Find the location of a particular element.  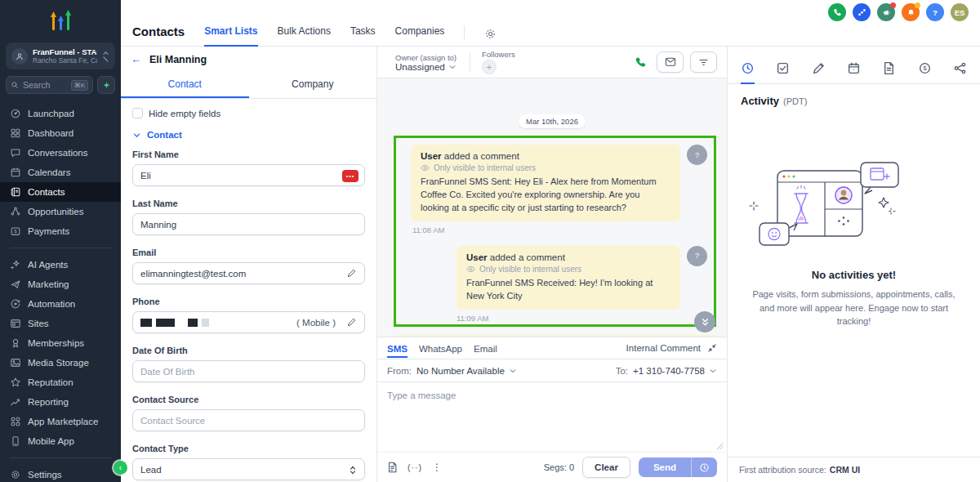

custom-values-button: (··) is located at coordinates (415, 467).